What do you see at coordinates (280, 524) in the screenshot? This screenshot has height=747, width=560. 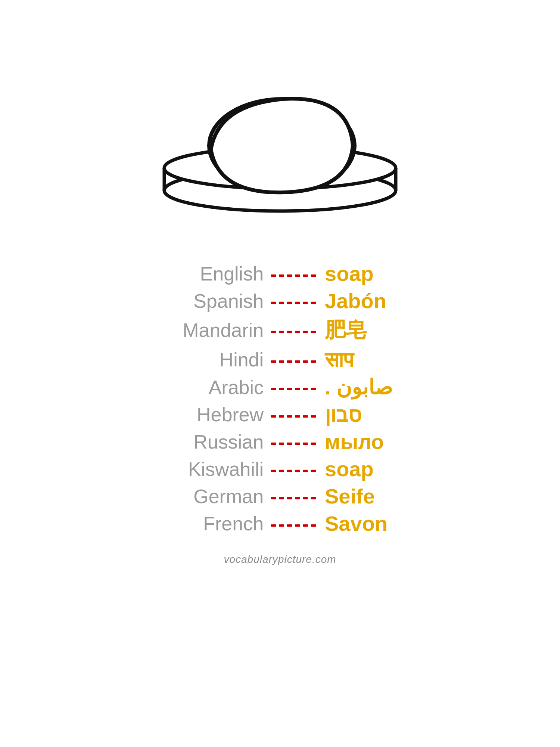 I see `vocab-row: French------Savon` at bounding box center [280, 524].